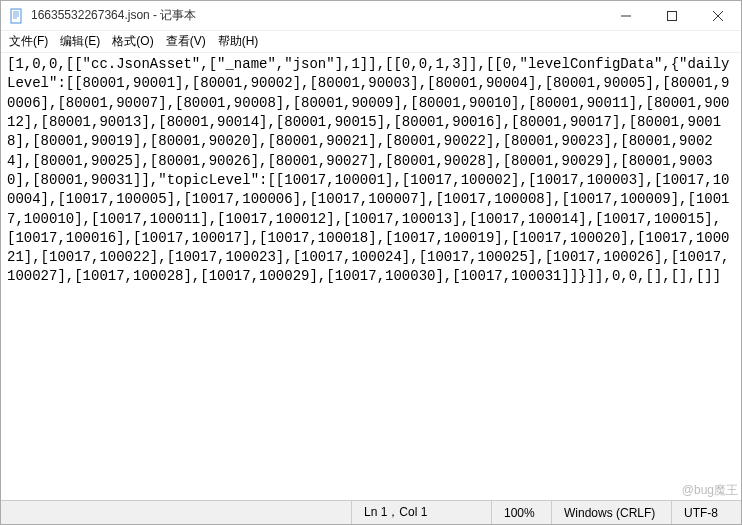  What do you see at coordinates (186, 42) in the screenshot?
I see `menu-view: 查看(V)` at bounding box center [186, 42].